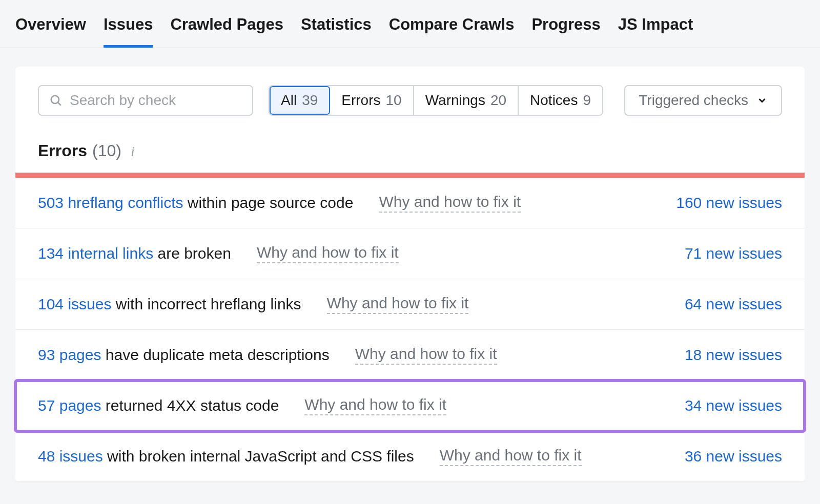 The height and width of the screenshot is (504, 820). Describe the element at coordinates (762, 100) in the screenshot. I see `chevron-down-icon` at that location.